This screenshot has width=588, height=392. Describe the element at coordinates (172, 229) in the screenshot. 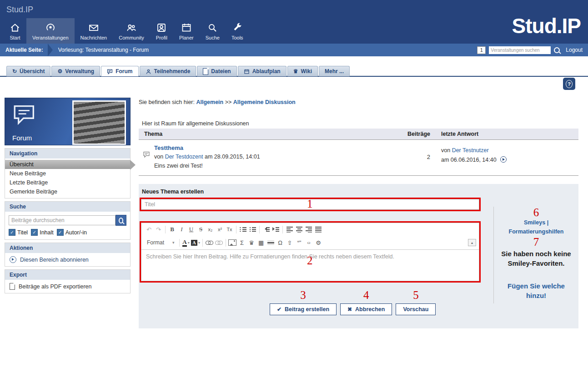

I see `bold-button: B` at that location.